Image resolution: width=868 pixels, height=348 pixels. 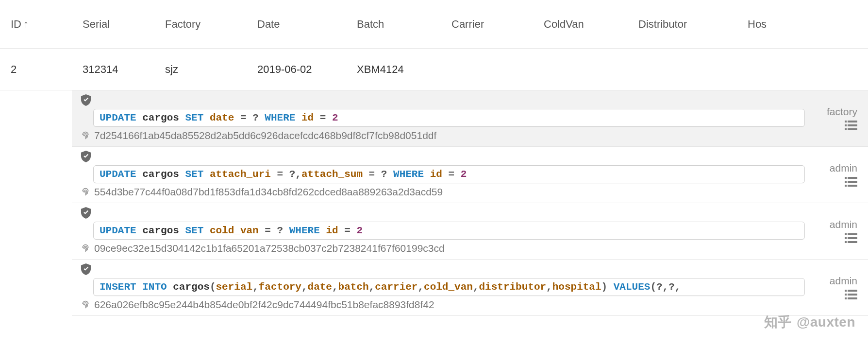 What do you see at coordinates (449, 174) in the screenshot?
I see `sql-statement: UPDATE cargos SET attach_uri = ?,attach_…` at bounding box center [449, 174].